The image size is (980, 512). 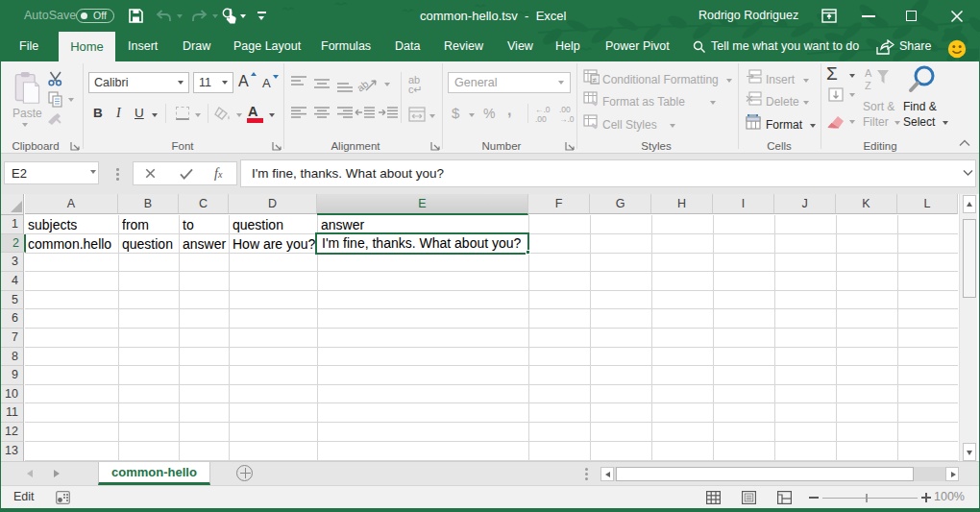 What do you see at coordinates (869, 85) in the screenshot?
I see `svg-text: Z` at bounding box center [869, 85].